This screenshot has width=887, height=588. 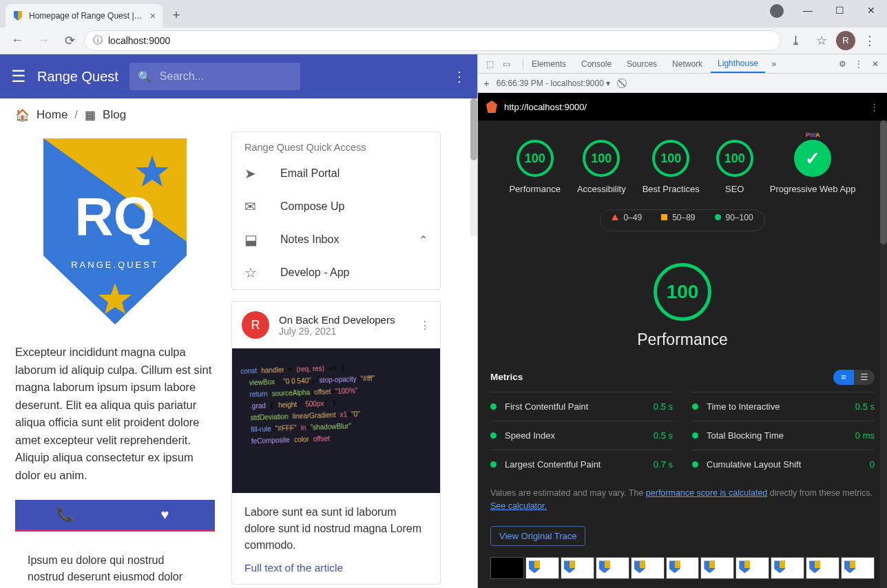 I want to click on view-toggle: ≡ ☰, so click(x=854, y=377).